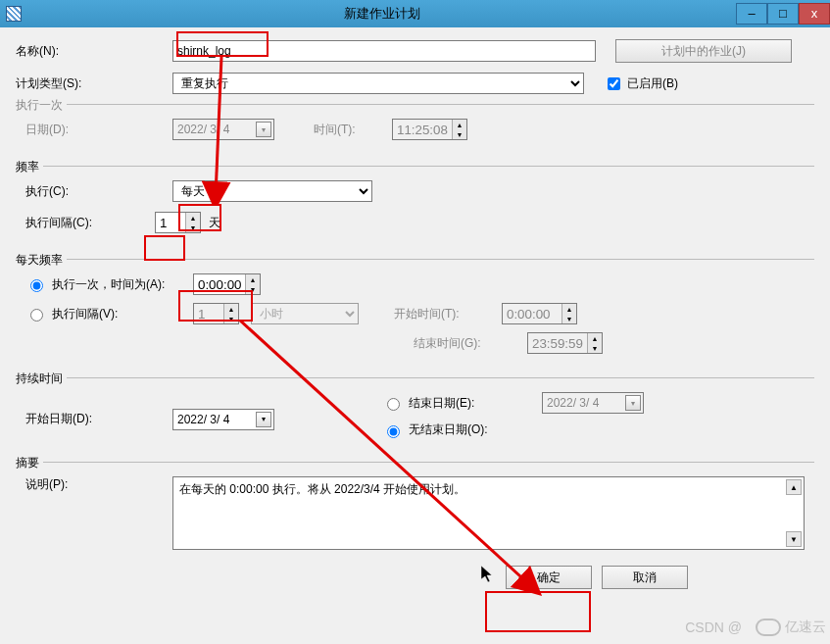 The width and height of the screenshot is (830, 644). Describe the element at coordinates (645, 577) in the screenshot. I see `cancel-button: 取消` at that location.